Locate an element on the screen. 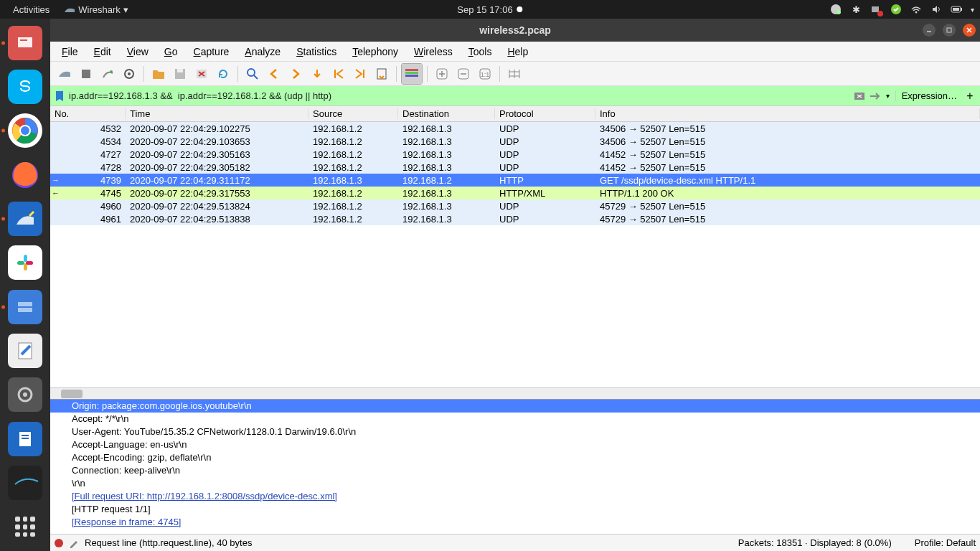  dock-wireshark is located at coordinates (25, 218).